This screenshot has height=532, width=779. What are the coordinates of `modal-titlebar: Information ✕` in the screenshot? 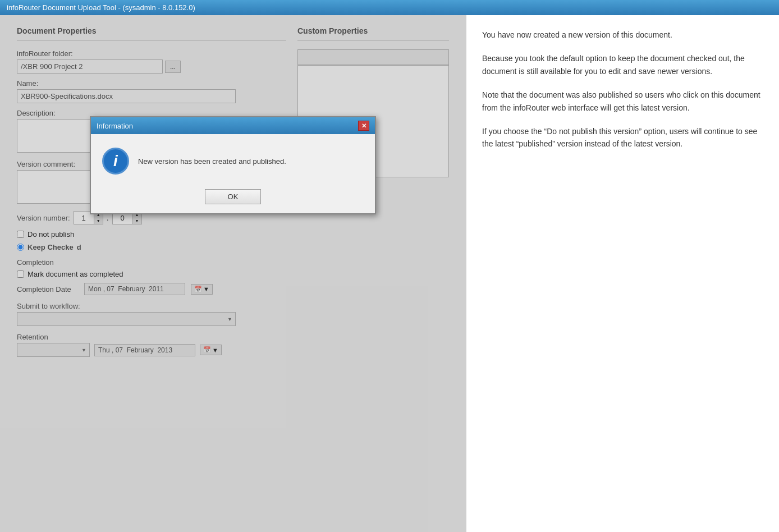 It's located at (233, 126).